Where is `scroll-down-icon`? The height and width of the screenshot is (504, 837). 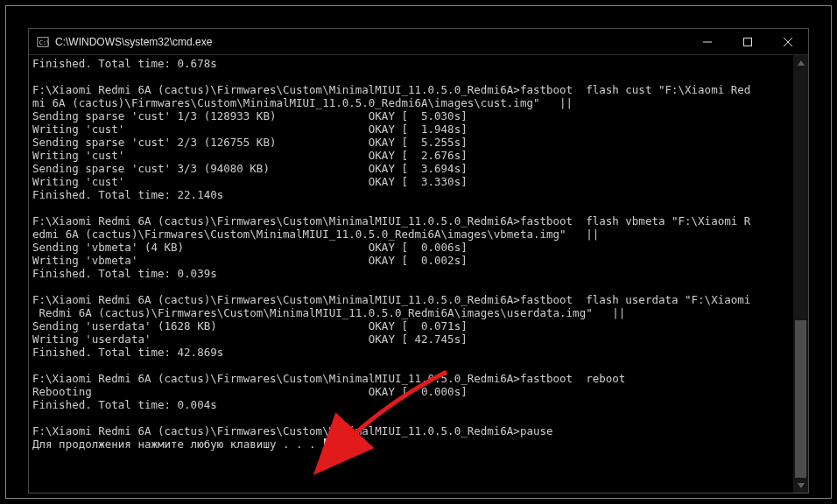 scroll-down-icon is located at coordinates (800, 485).